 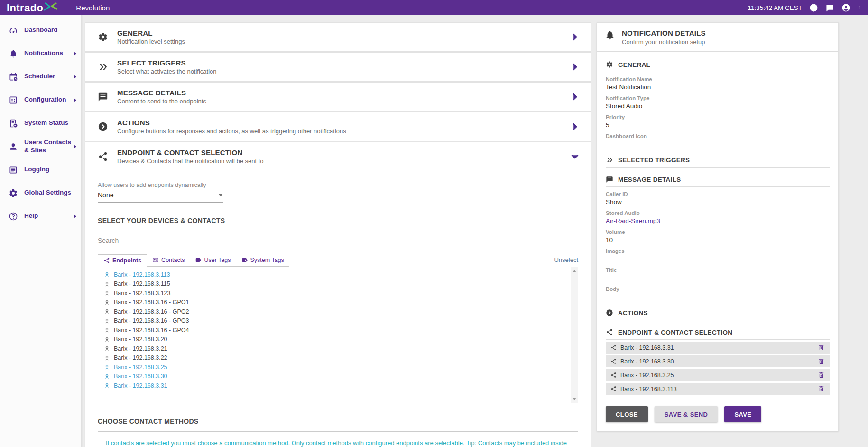 What do you see at coordinates (743, 414) in the screenshot?
I see `save-button: SAVE` at bounding box center [743, 414].